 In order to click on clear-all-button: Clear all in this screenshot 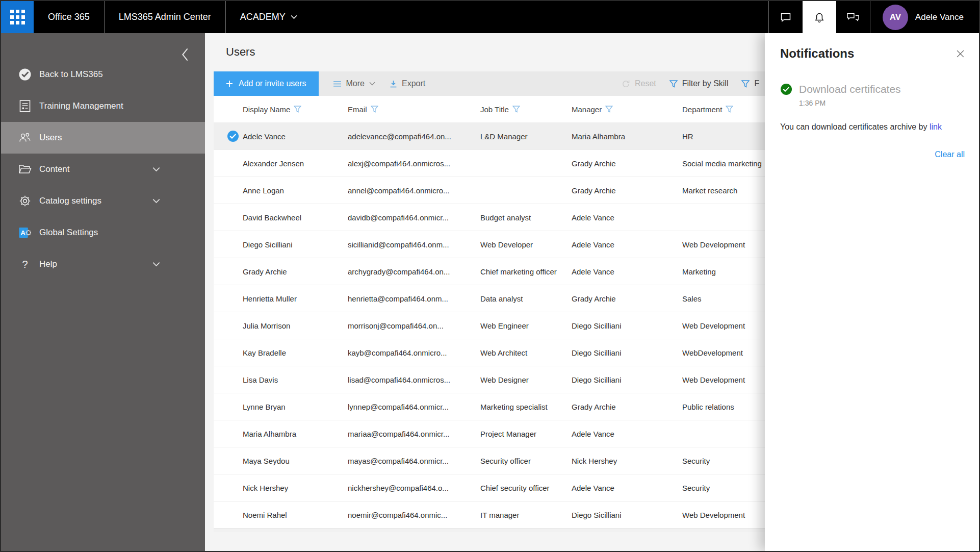, I will do `click(949, 154)`.